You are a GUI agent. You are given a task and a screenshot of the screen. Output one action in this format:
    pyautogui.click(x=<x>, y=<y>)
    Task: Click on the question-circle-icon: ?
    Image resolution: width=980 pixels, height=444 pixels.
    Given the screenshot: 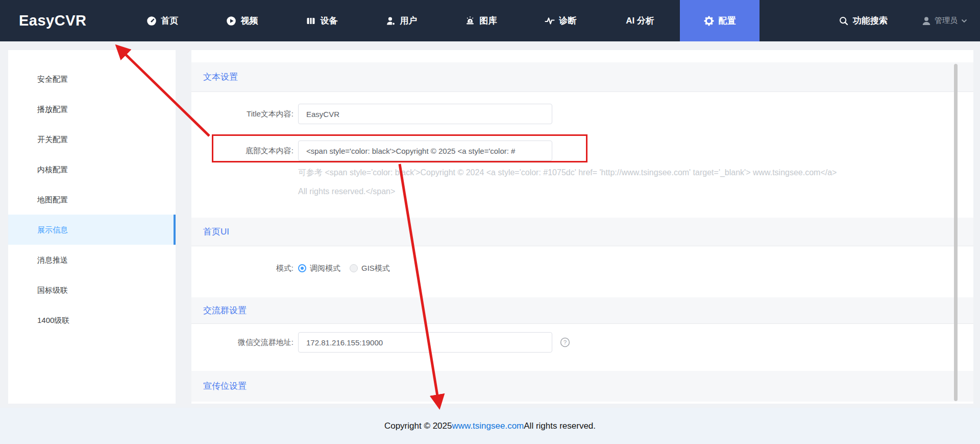 What is the action you would take?
    pyautogui.click(x=565, y=343)
    